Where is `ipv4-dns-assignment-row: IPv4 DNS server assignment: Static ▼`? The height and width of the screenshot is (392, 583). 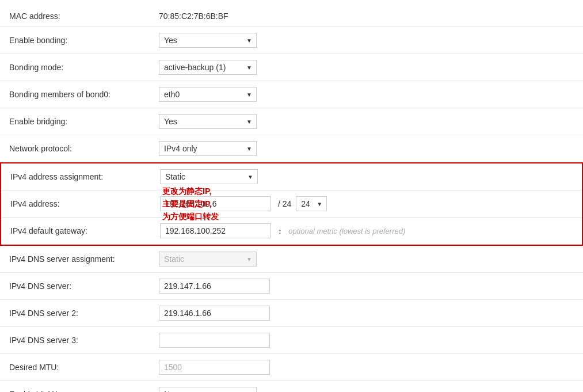 ipv4-dns-assignment-row: IPv4 DNS server assignment: Static ▼ is located at coordinates (291, 259).